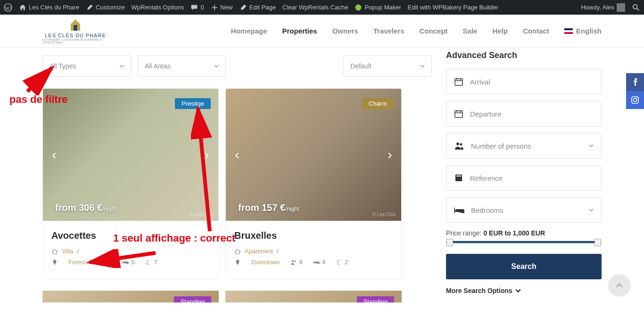  I want to click on property-badge: Charm, so click(378, 104).